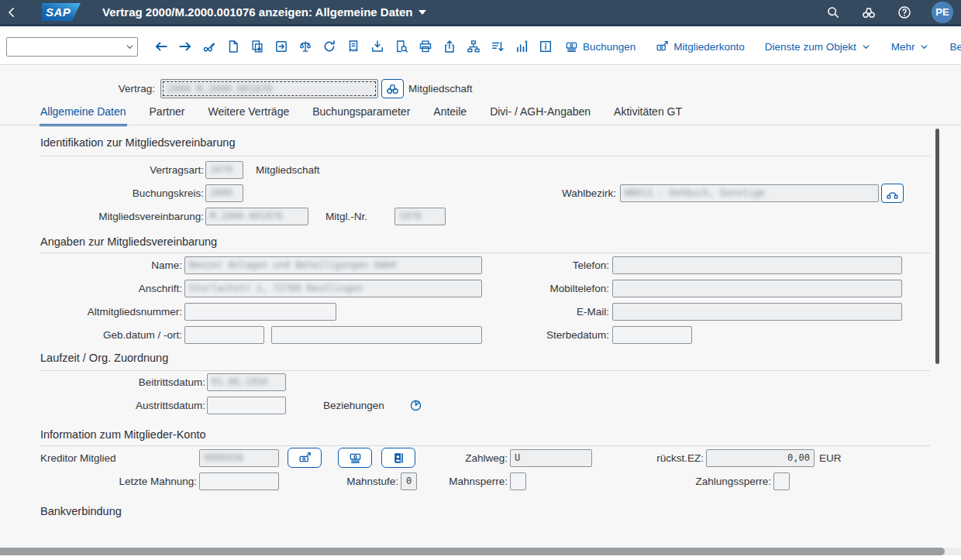  I want to click on tab-partner: Partner, so click(167, 114).